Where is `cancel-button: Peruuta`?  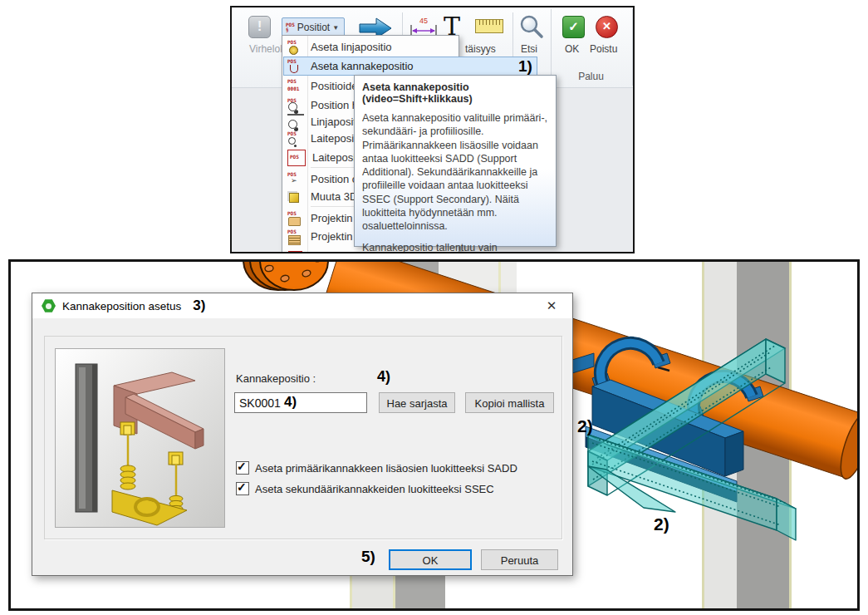 cancel-button: Peruuta is located at coordinates (520, 560).